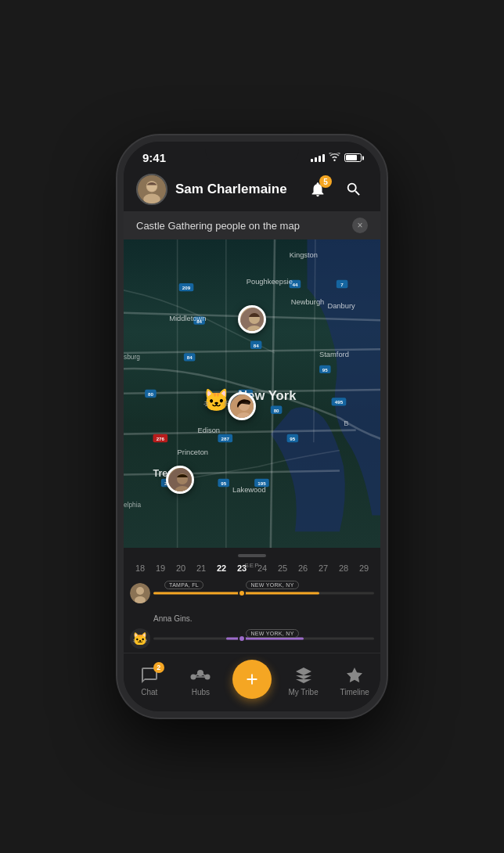 The width and height of the screenshot is (504, 853). I want to click on timeline-tracks: TAMPA, FL NEW YORK, NY Anna Gins. 🐱, so click(252, 614).